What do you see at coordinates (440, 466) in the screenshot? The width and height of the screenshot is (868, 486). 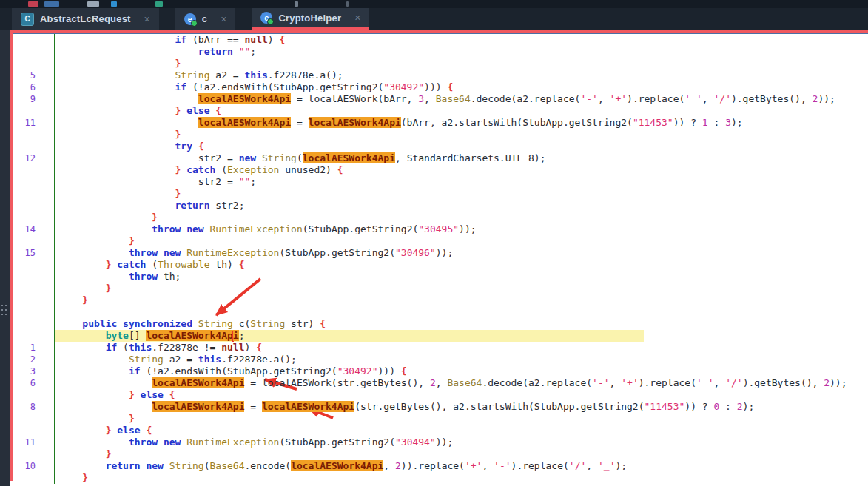 I see `code-line: 10 return new String(Base64.encode(local…` at bounding box center [440, 466].